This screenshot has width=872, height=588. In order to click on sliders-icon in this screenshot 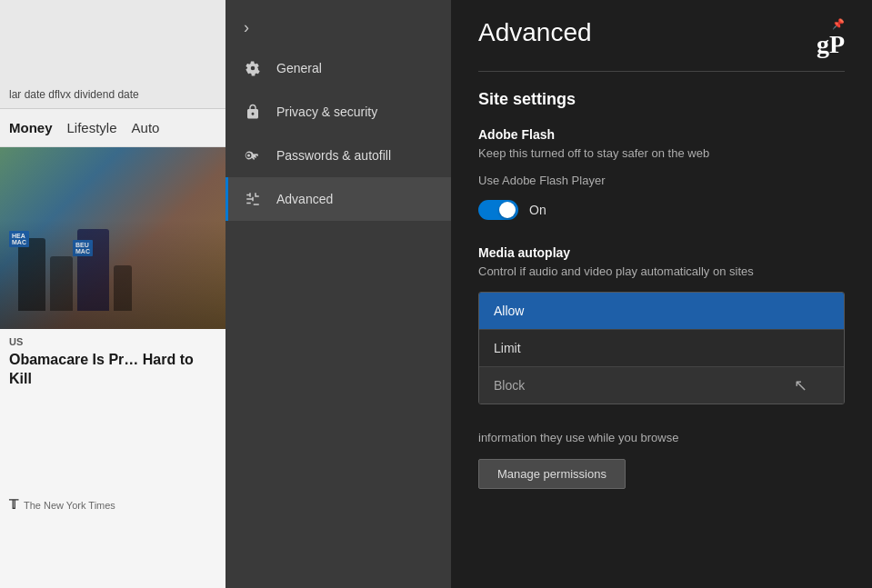, I will do `click(253, 199)`.